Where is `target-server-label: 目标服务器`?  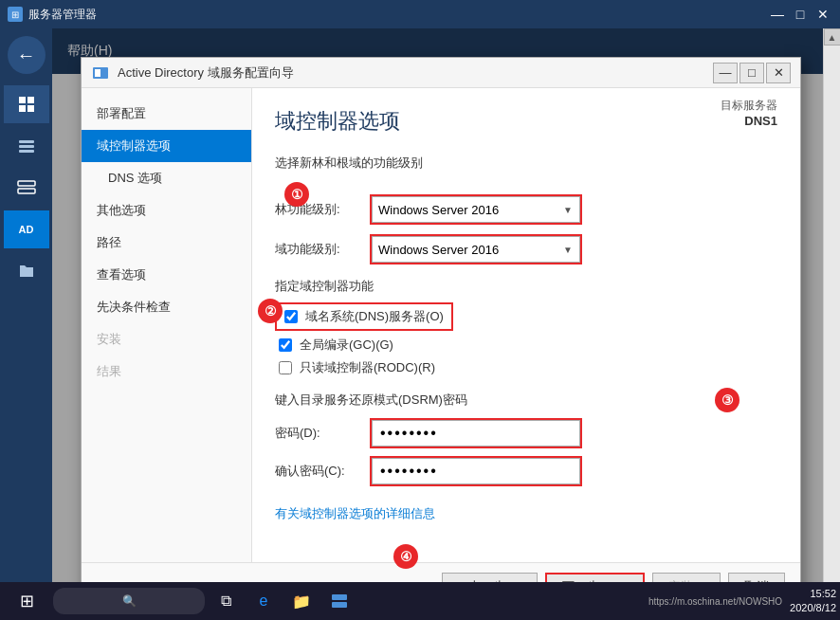
target-server-label: 目标服务器 is located at coordinates (749, 106).